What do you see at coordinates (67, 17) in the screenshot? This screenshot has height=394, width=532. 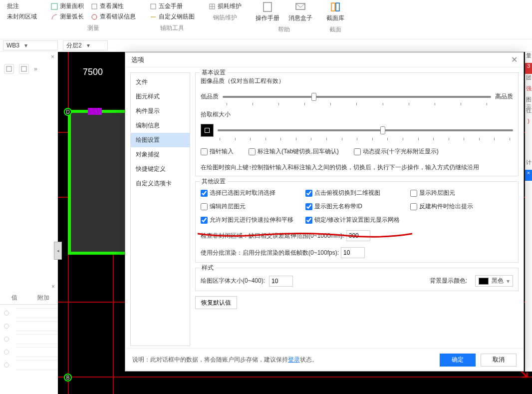 I see `ribbon-measure-arc: 测量弧长` at bounding box center [67, 17].